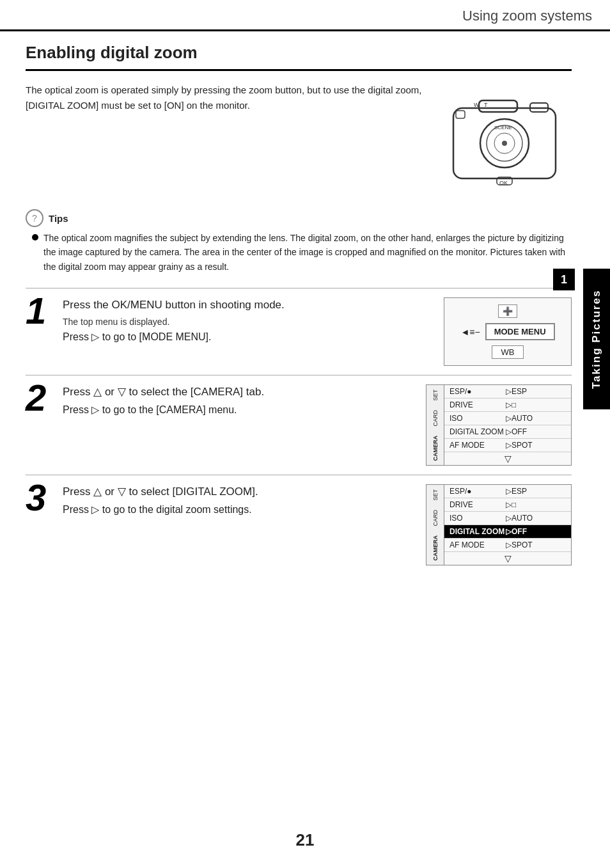 Image resolution: width=610 pixels, height=868 pixels. Describe the element at coordinates (478, 418) in the screenshot. I see `tab-label-iso-2: ISO` at that location.